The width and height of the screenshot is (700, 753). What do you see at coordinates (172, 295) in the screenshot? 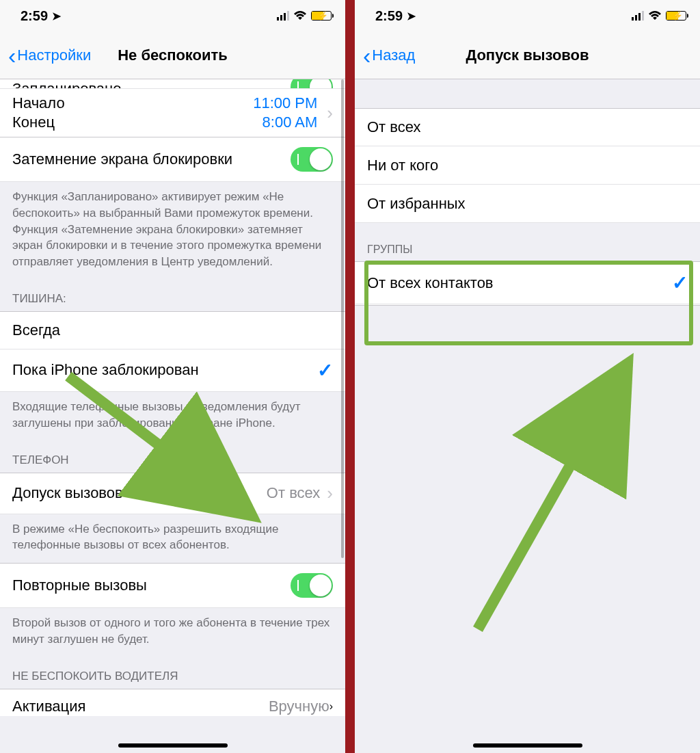
I see `section-silence: ТИШИНА:` at bounding box center [172, 295].